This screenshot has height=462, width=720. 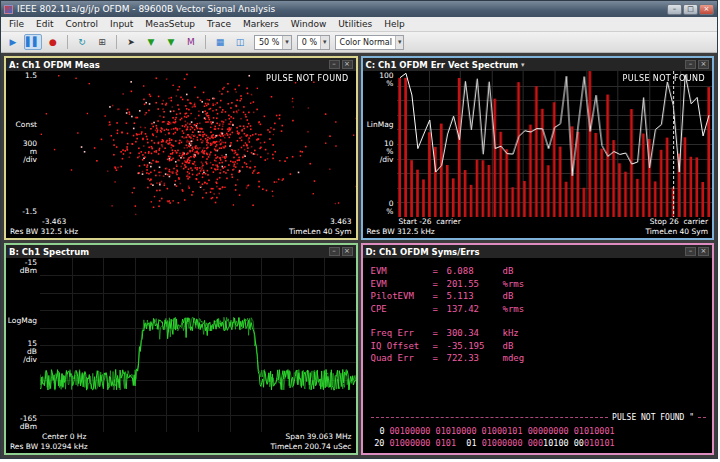 I want to click on panel-a-controls: – ×, so click(x=341, y=64).